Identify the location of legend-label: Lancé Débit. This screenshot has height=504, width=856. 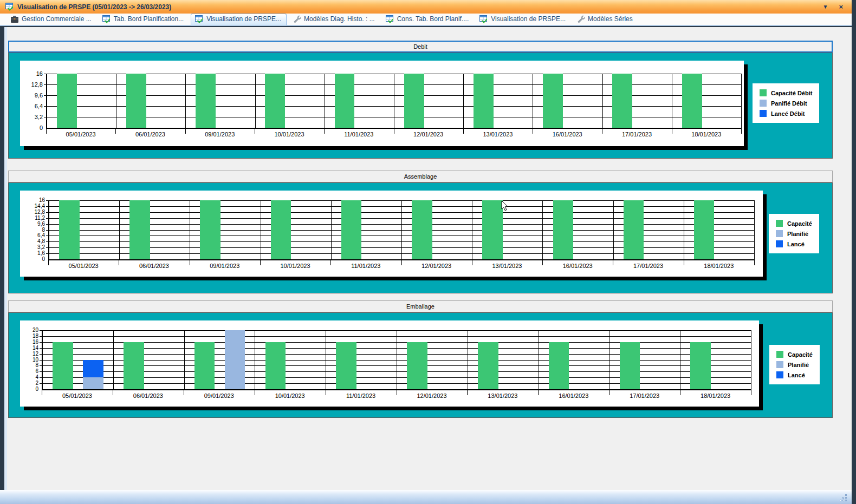
(788, 114).